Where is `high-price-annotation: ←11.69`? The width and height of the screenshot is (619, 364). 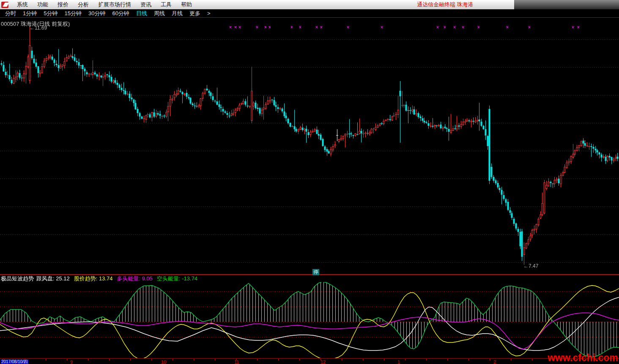 high-price-annotation: ←11.69 is located at coordinates (38, 28).